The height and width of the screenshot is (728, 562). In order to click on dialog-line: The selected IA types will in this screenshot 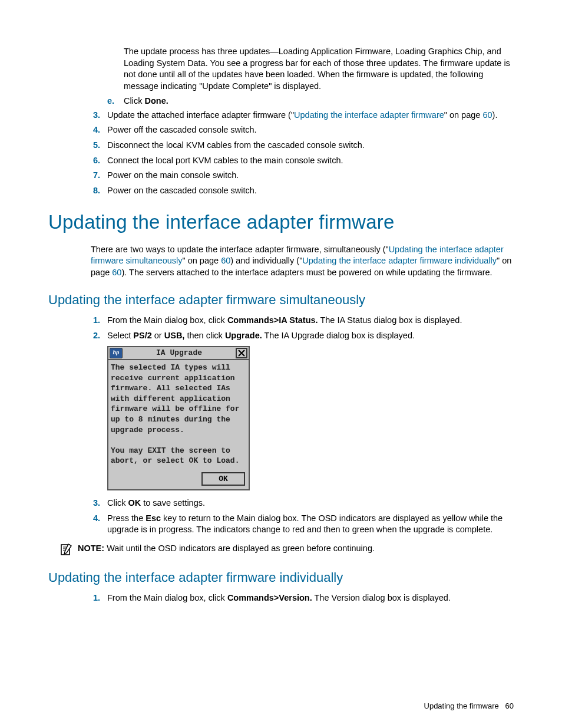, I will do `click(178, 368)`.